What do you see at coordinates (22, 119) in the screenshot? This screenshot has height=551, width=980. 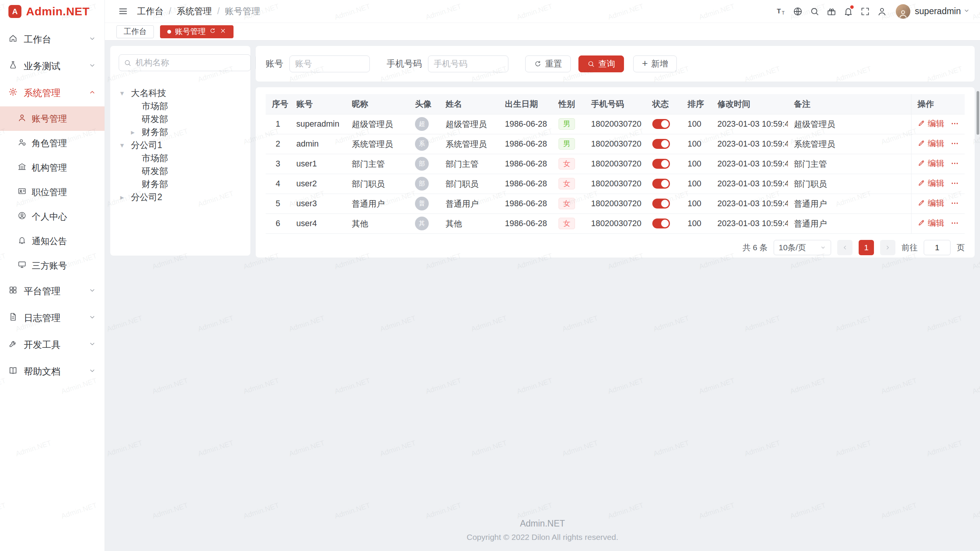 I see `user-icon` at bounding box center [22, 119].